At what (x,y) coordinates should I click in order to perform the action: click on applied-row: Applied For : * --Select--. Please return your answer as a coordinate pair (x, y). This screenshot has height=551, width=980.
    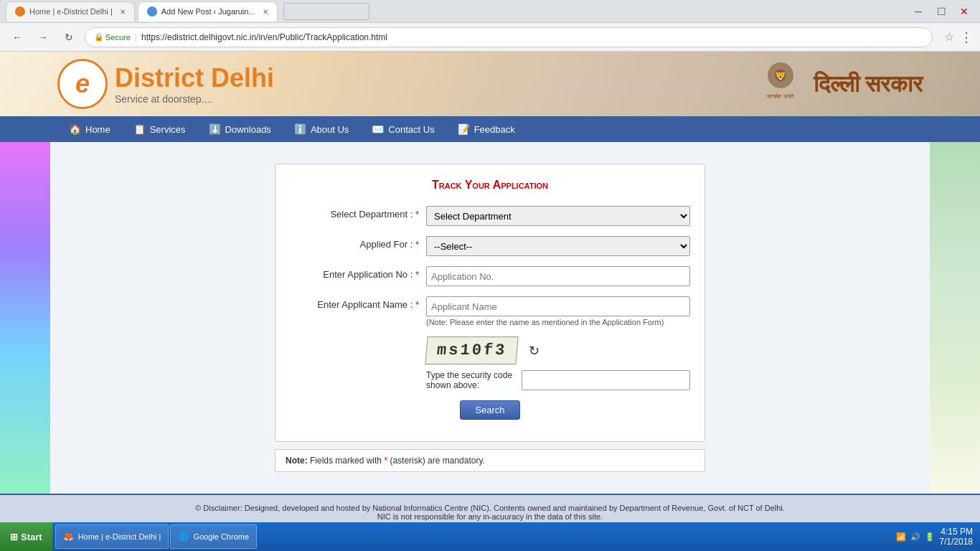
    Looking at the image, I should click on (490, 246).